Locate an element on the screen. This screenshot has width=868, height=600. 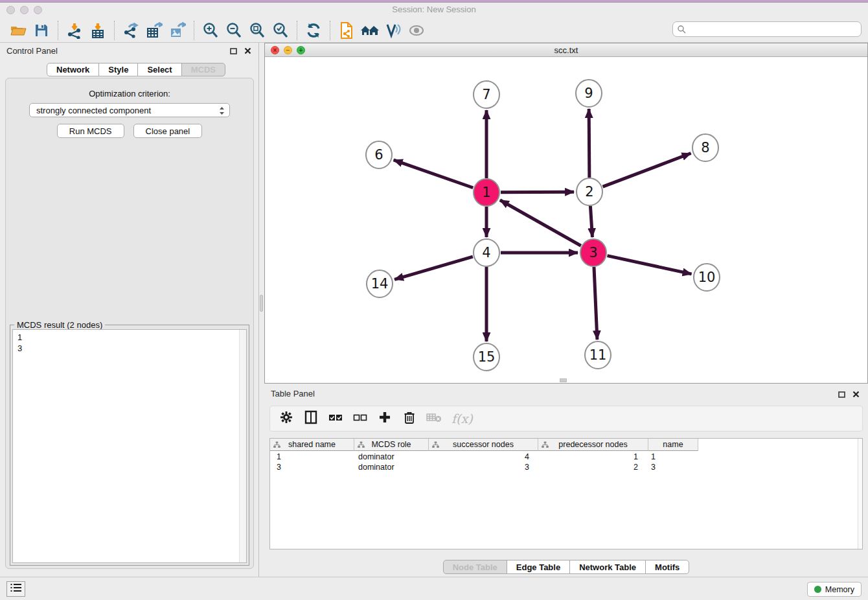
tab-node-table: Node Table is located at coordinates (475, 567).